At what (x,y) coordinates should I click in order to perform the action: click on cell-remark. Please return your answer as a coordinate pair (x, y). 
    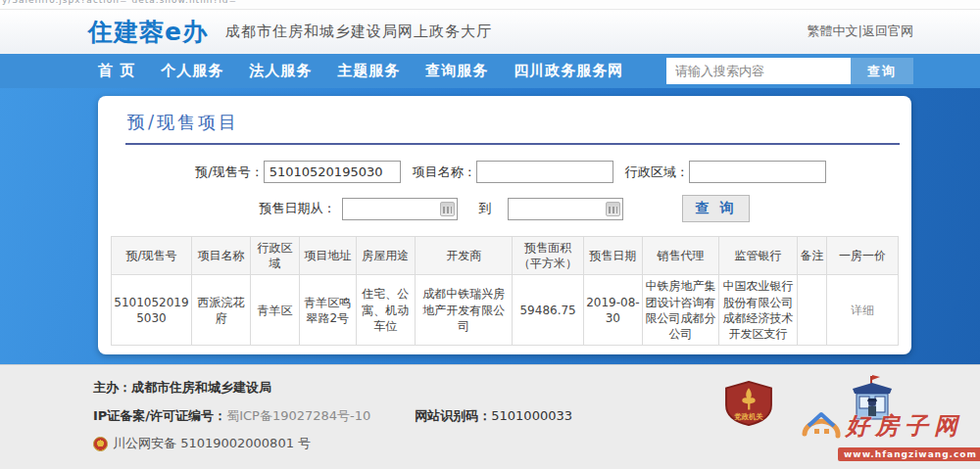
    Looking at the image, I should click on (812, 310).